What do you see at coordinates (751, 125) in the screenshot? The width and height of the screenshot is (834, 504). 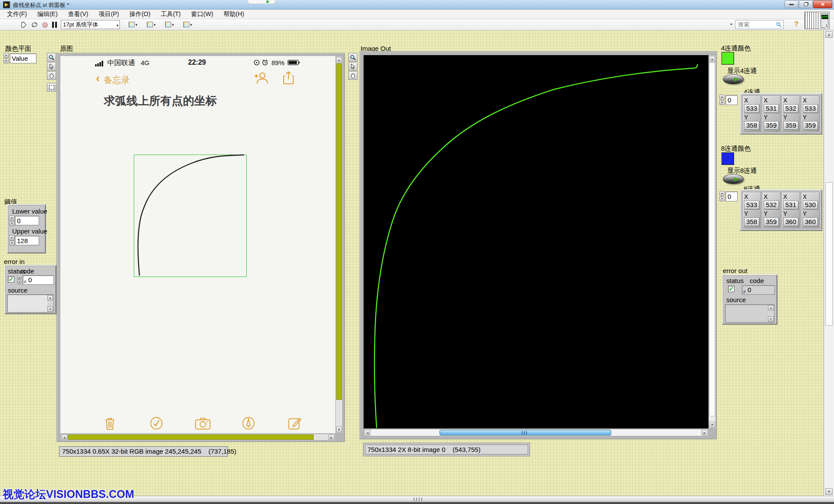 I see `y-value: 358` at bounding box center [751, 125].